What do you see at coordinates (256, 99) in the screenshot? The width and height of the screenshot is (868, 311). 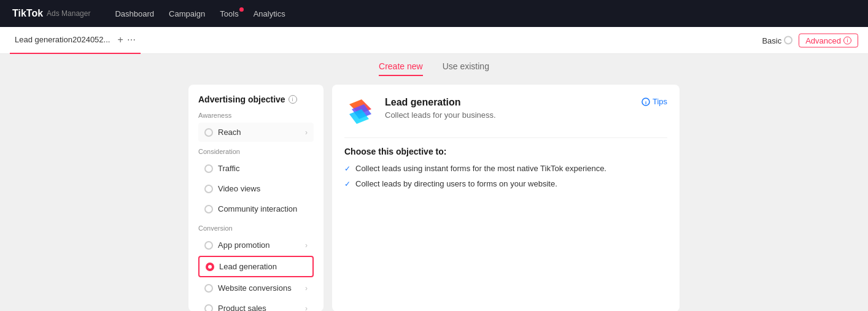 I see `panel-title-row: Advertising objective i` at bounding box center [256, 99].